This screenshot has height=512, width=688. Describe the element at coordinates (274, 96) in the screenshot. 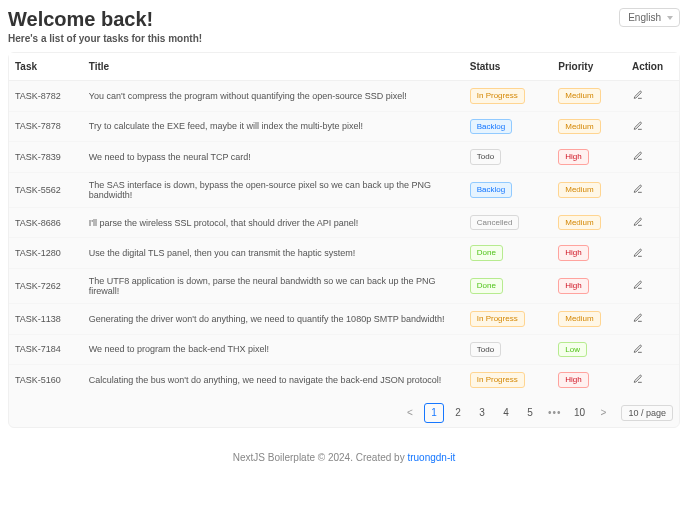

I see `task-title: You can't compress the program without q…` at that location.